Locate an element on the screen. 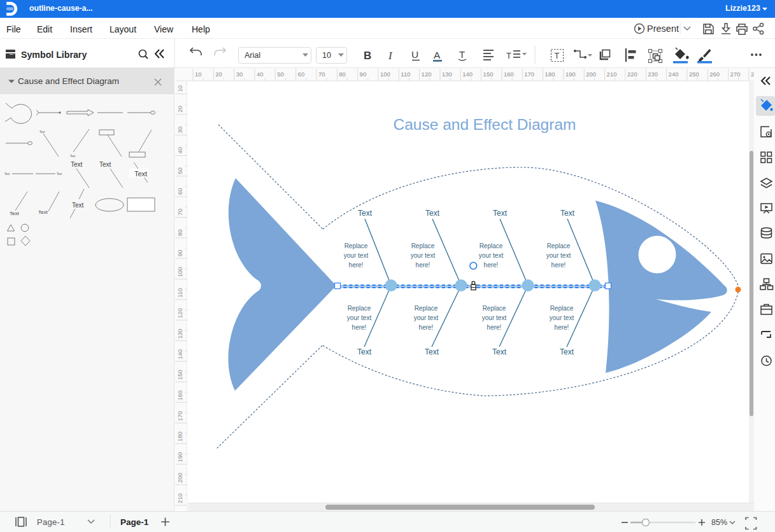 Image resolution: width=775 pixels, height=532 pixels. svg-text: 230 is located at coordinates (653, 74).